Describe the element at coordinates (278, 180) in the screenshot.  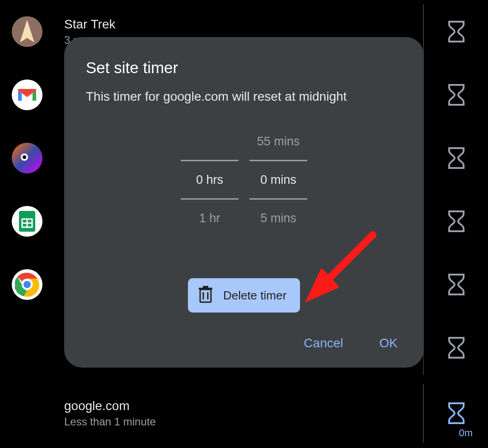
I see `minutes-selected: 0 mins` at that location.